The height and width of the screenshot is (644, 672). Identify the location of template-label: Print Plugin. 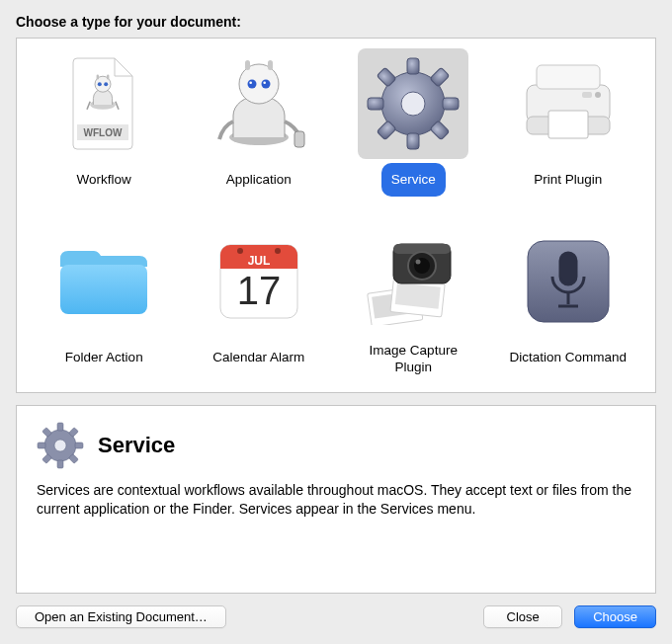
(567, 180).